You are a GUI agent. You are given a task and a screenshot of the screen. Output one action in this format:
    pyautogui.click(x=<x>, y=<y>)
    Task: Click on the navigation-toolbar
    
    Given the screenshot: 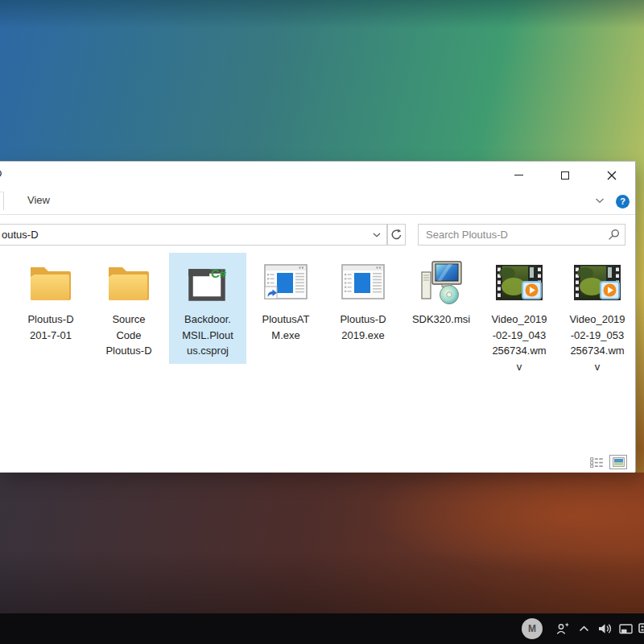 What is the action you would take?
    pyautogui.click(x=317, y=233)
    